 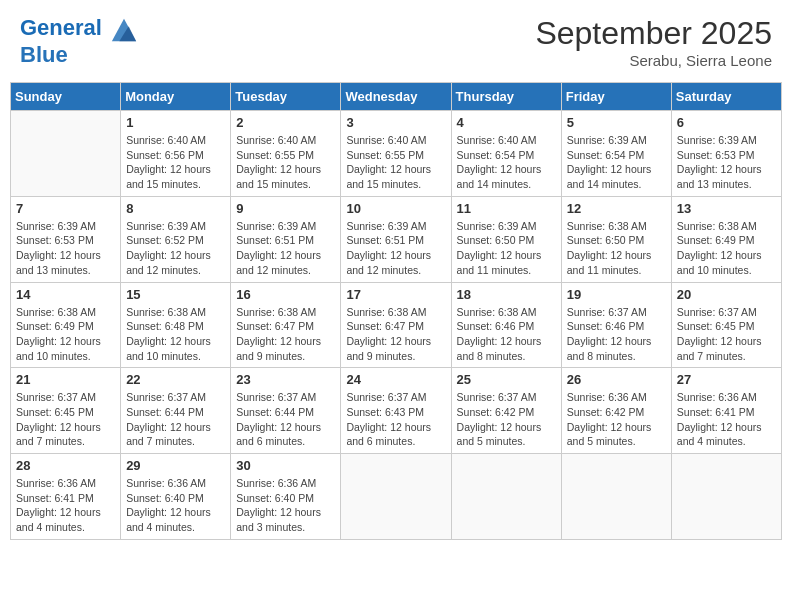 I want to click on day-info: Sunrise: 6:39 AM Sunset: 6:54 PM Dayligh…, so click(x=616, y=162).